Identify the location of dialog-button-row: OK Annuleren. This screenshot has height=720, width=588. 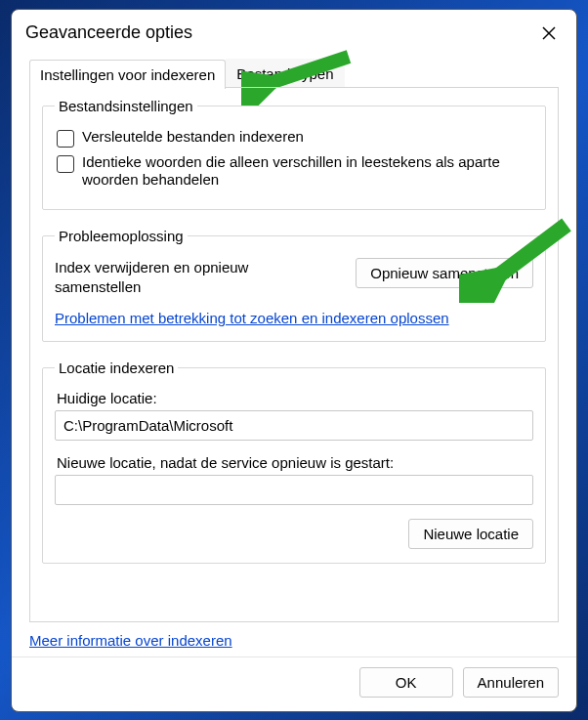
(294, 684).